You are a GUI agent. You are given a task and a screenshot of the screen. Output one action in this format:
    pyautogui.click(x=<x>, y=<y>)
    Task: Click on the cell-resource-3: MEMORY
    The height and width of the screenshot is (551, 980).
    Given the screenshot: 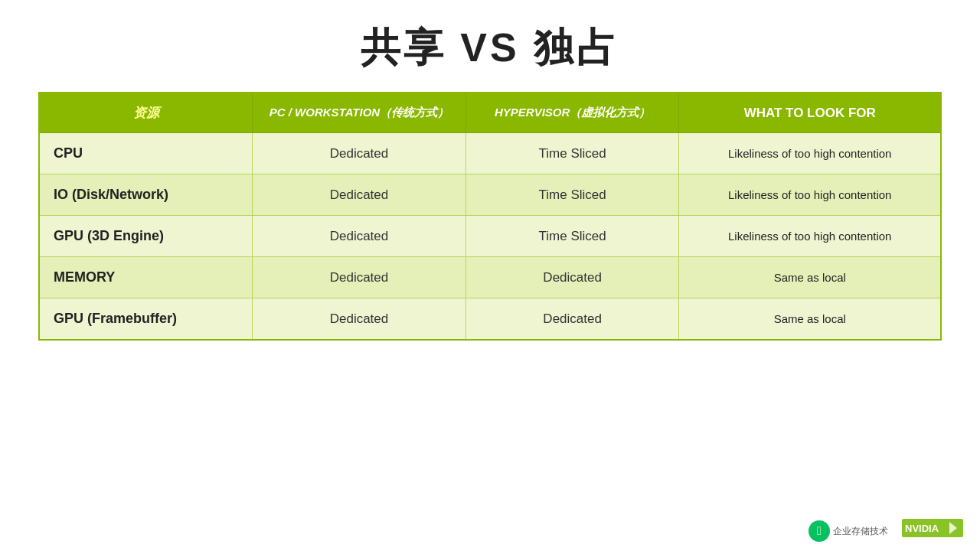 What is the action you would take?
    pyautogui.click(x=145, y=278)
    